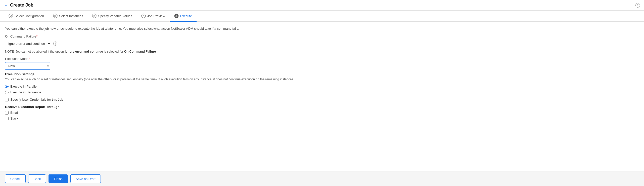 The width and height of the screenshot is (644, 186). What do you see at coordinates (29, 16) in the screenshot?
I see `tab-select-configuration-label: Select Configuration` at bounding box center [29, 16].